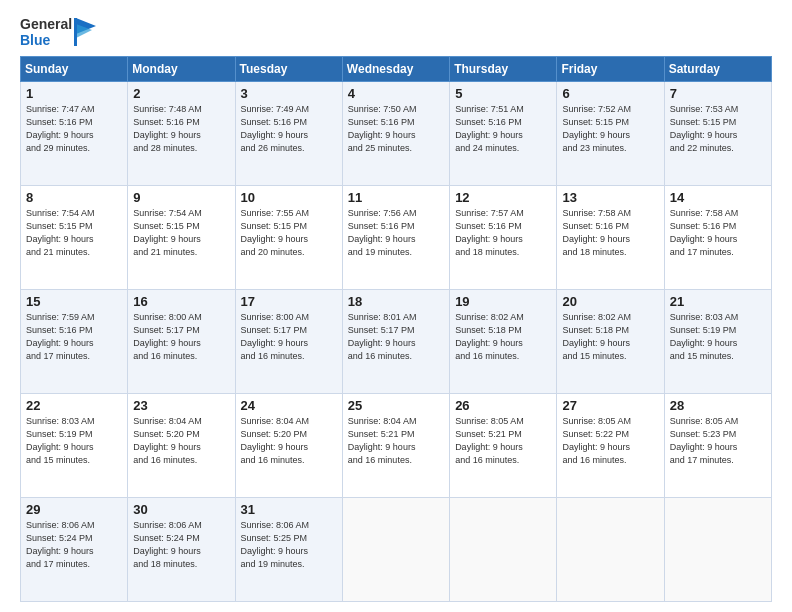  Describe the element at coordinates (396, 94) in the screenshot. I see `day-number: 4` at that location.